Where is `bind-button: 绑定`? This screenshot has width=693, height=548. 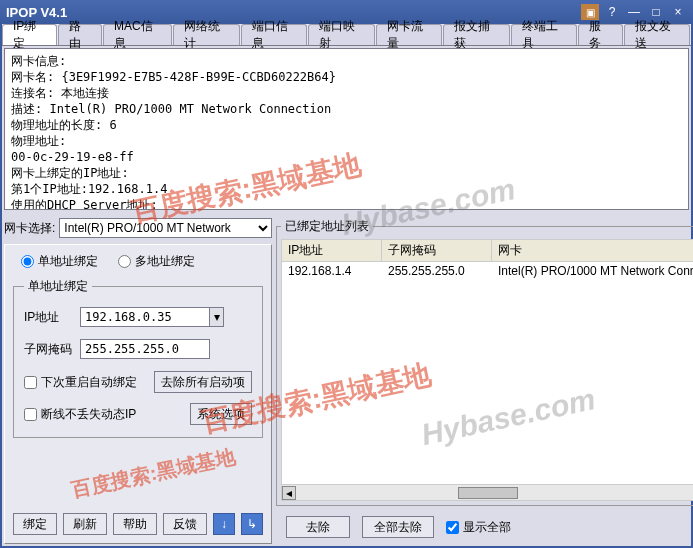 bind-button: 绑定 is located at coordinates (35, 524).